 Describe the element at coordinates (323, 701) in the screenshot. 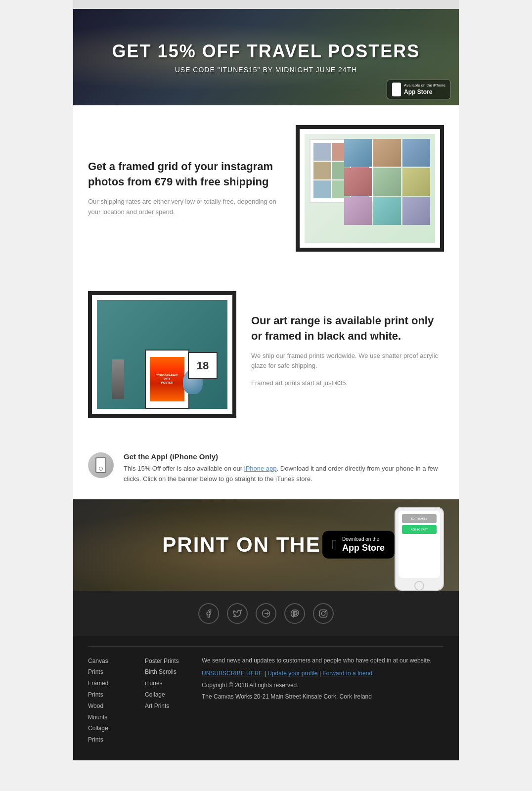

I see `footer-info: We send news and updates to customers an…` at that location.